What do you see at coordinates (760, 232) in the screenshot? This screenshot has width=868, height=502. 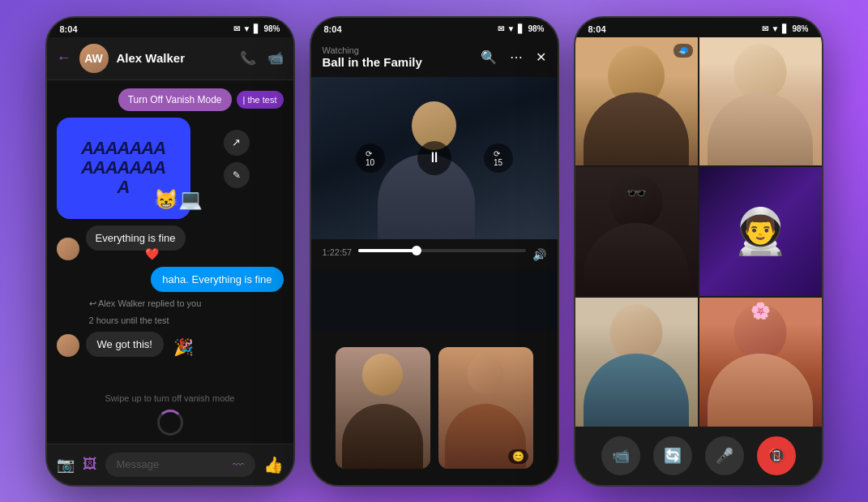 I see `grid-cell-4: 👨‍🚀` at bounding box center [760, 232].